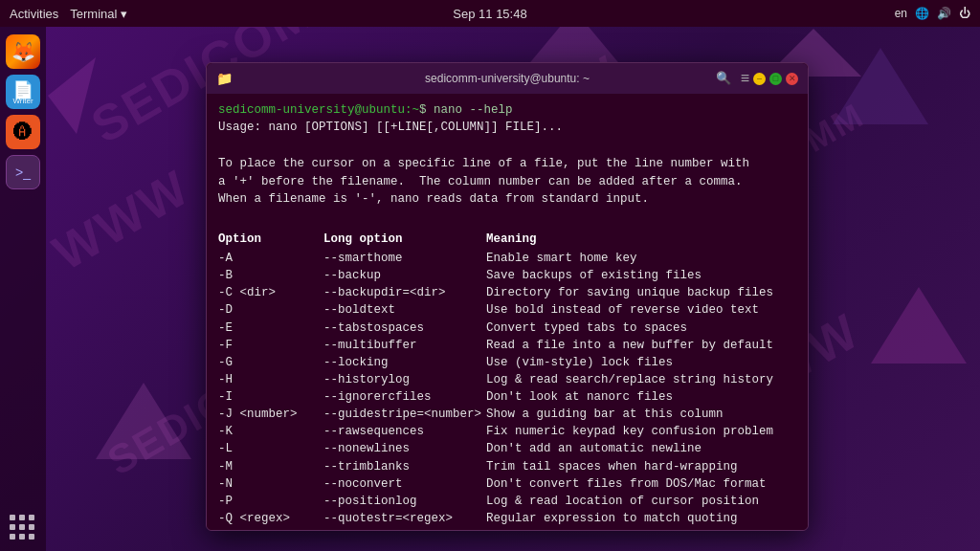 Image resolution: width=980 pixels, height=551 pixels. What do you see at coordinates (944, 13) in the screenshot?
I see `sound-icon: 🔊` at bounding box center [944, 13].